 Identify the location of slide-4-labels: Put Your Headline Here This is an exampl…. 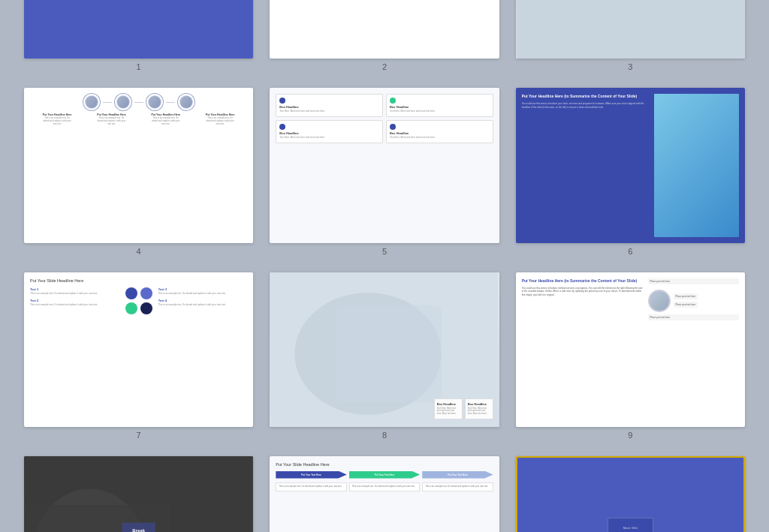
(138, 119).